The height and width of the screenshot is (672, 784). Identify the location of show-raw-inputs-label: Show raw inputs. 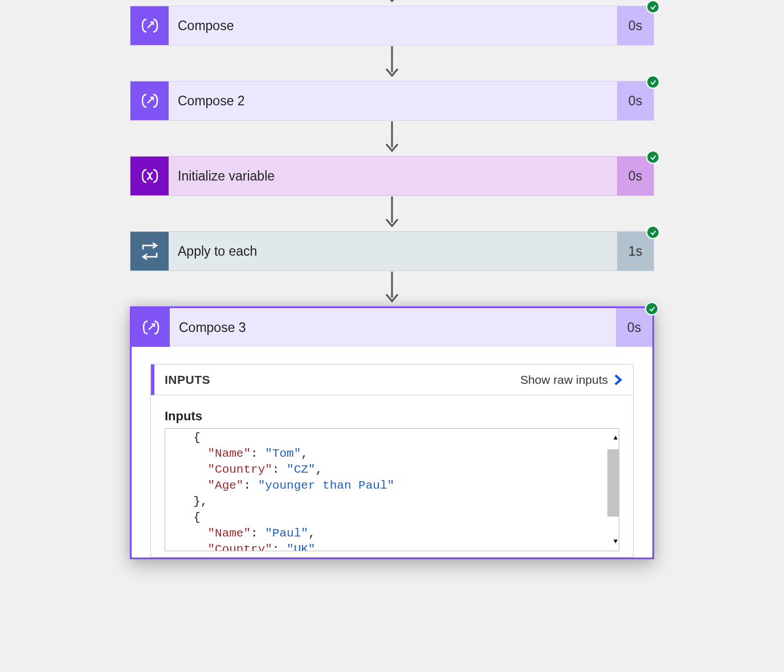
(564, 380).